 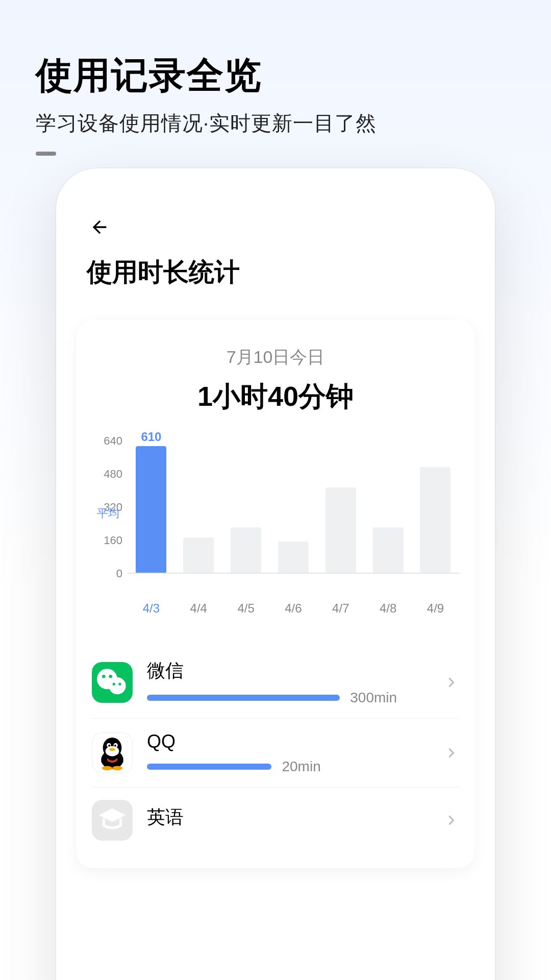 I want to click on chart-x-label: 4/3, so click(x=151, y=608).